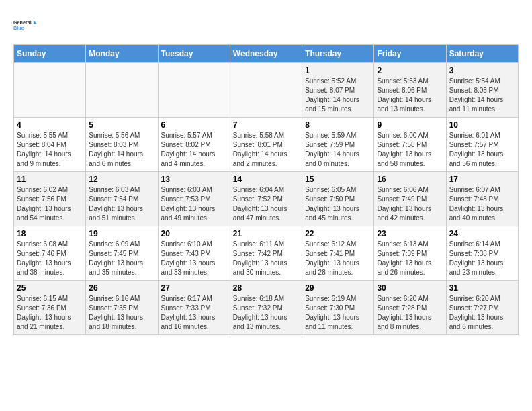  What do you see at coordinates (122, 308) in the screenshot?
I see `calendar-cell: 26Sunrise: 6:16 AMSunset: 7:35 PMDayligh…` at bounding box center [122, 308].